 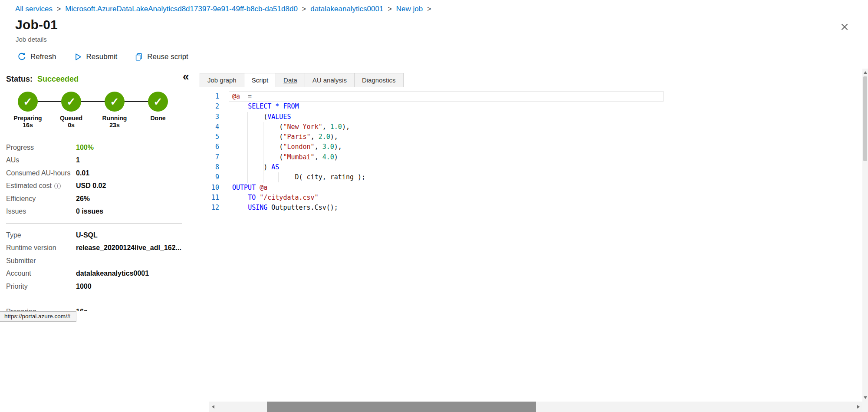 I want to click on tab-script: Script, so click(x=260, y=80).